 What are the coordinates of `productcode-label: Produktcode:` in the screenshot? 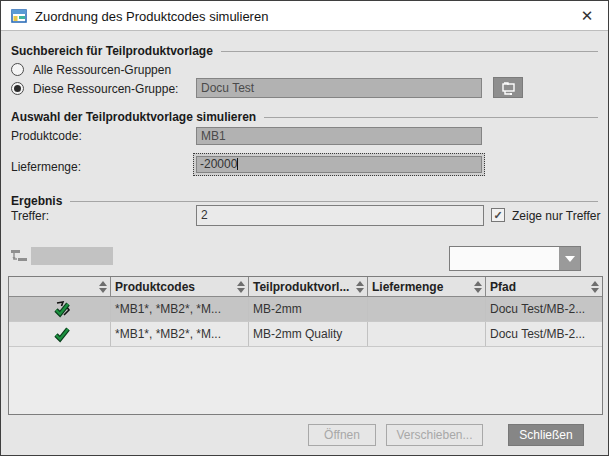 It's located at (46, 136).